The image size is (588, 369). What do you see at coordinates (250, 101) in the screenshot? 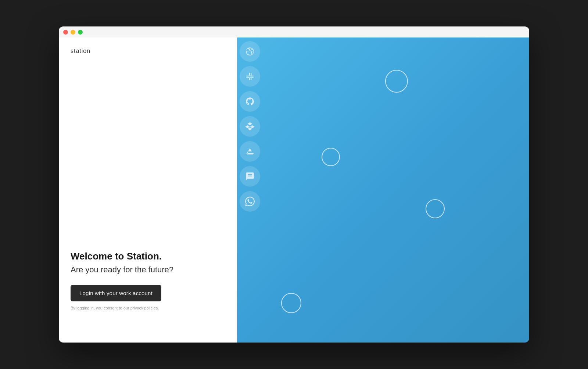
I see `github-icon` at bounding box center [250, 101].